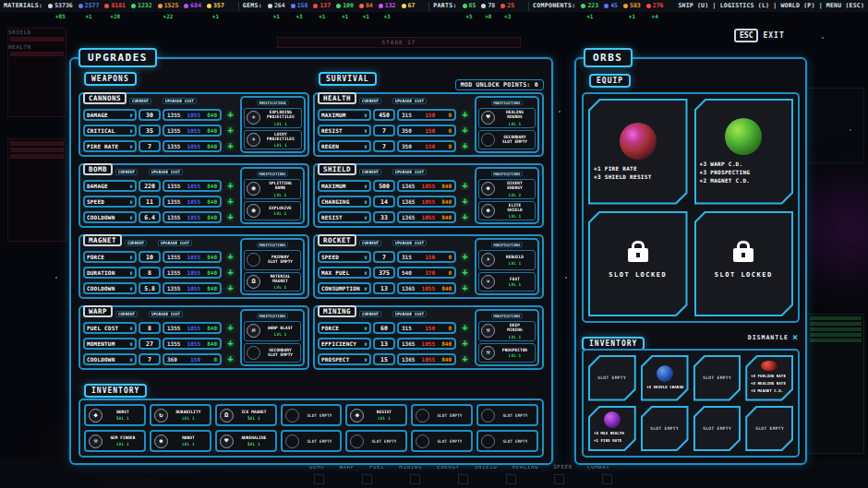  Describe the element at coordinates (110, 131) in the screenshot. I see `stat-dropdown-critical: CRITICAL∨` at that location.